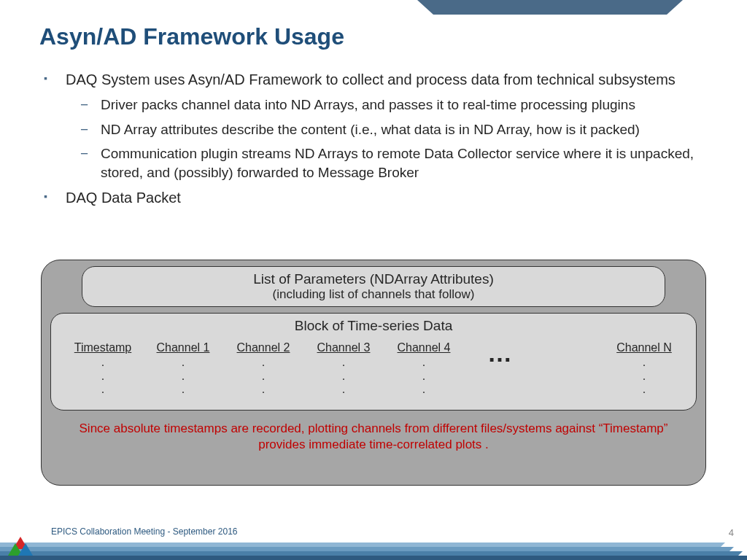 This screenshot has width=747, height=560. What do you see at coordinates (644, 348) in the screenshot?
I see `column-header: Channel N` at bounding box center [644, 348].